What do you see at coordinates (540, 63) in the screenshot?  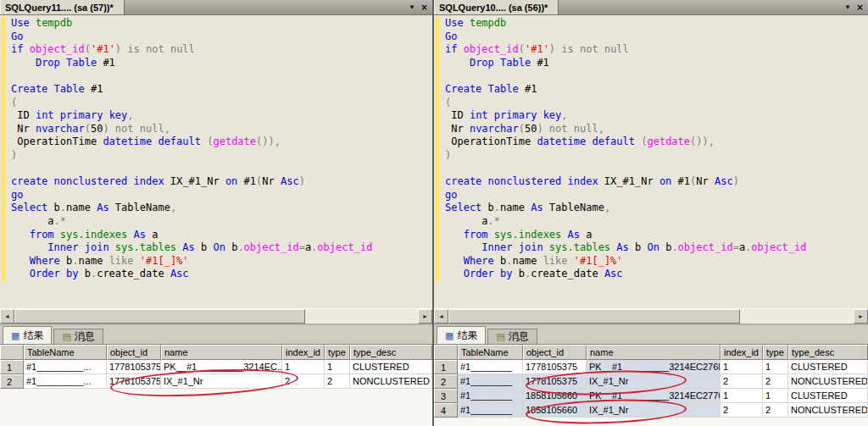 I see `code-token: #1` at bounding box center [540, 63].